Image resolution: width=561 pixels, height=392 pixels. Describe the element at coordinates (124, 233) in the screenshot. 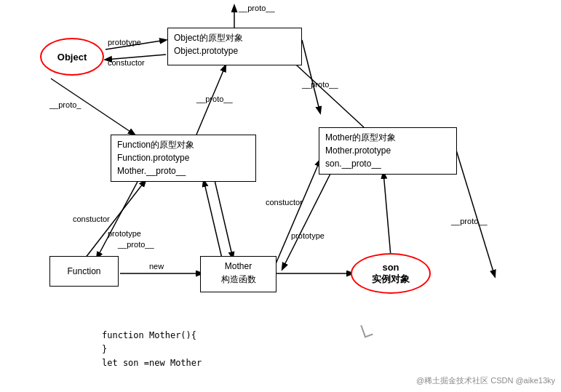

I see `label-prototype-func: prototype` at that location.